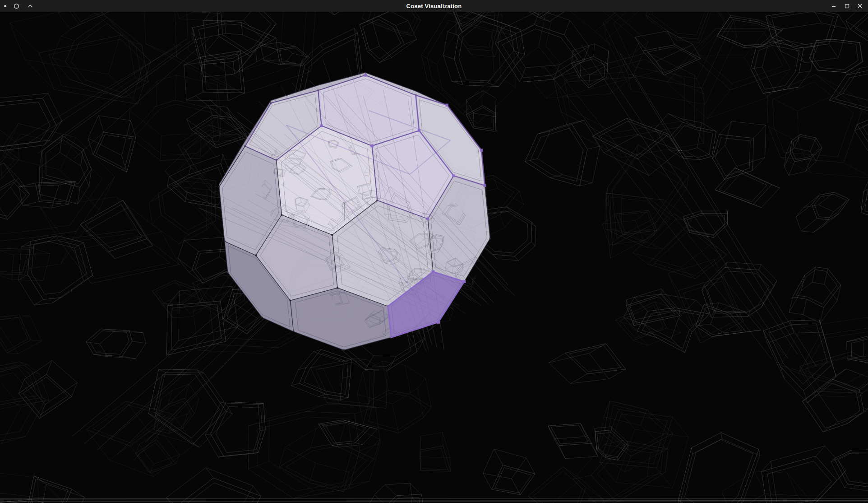 This screenshot has width=868, height=503. I want to click on maximize-button, so click(847, 6).